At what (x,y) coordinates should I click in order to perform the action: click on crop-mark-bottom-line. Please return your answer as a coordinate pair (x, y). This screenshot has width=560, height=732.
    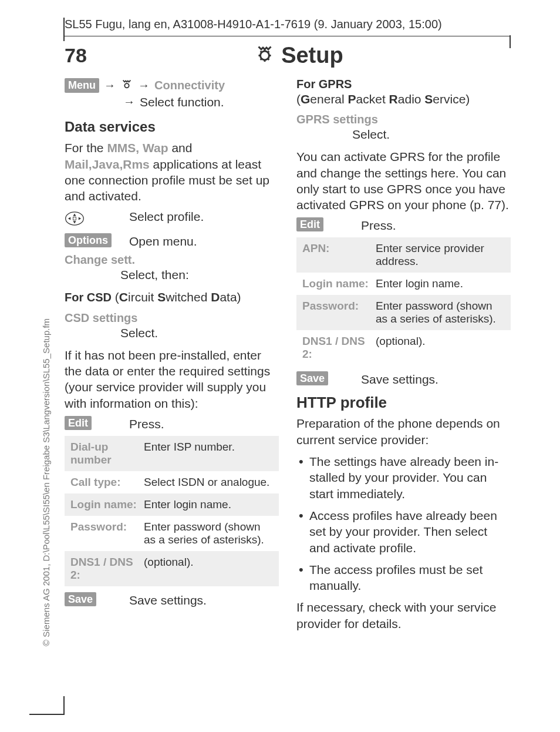
    Looking at the image, I should click on (47, 714).